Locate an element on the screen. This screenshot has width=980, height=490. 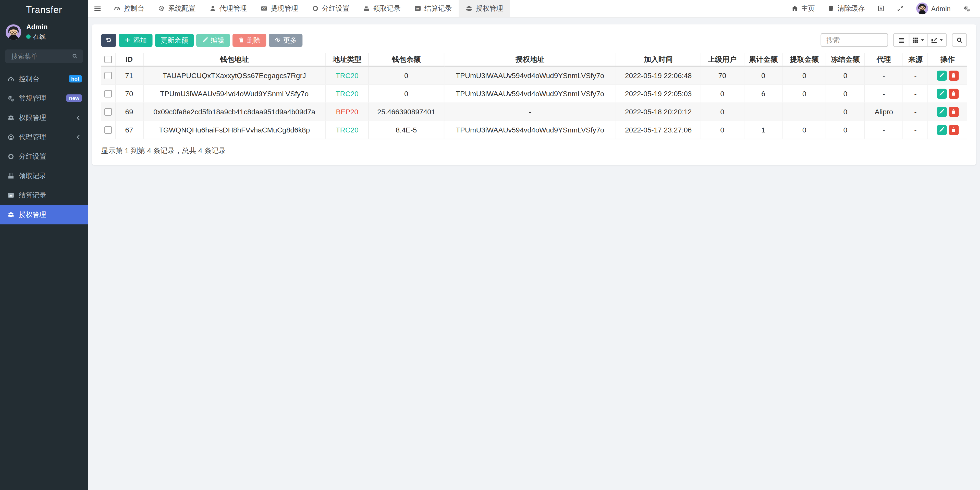
cell-address-type: BEP20 is located at coordinates (347, 112).